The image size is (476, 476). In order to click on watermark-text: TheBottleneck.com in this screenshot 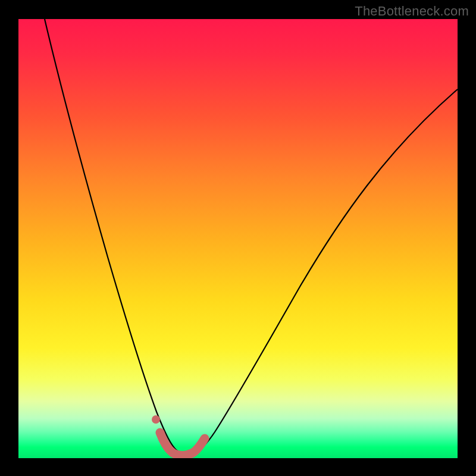, I will do `click(412, 11)`.